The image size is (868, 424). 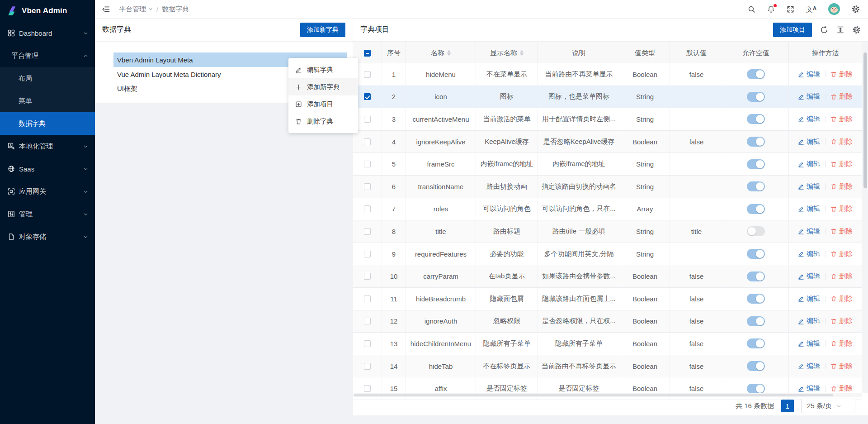 I want to click on table-row: 3currentActiveMenu当前激活的菜单用于配置详情页时左侧...St…, so click(x=608, y=119).